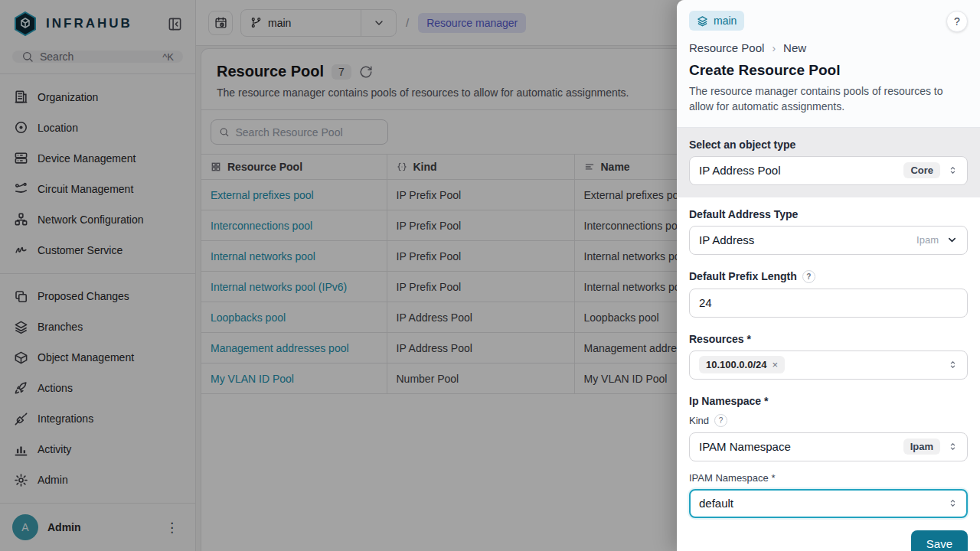 This screenshot has width=980, height=551. Describe the element at coordinates (828, 64) in the screenshot. I see `drawer-header: main ? Resource Pool › New Create Resour…` at that location.